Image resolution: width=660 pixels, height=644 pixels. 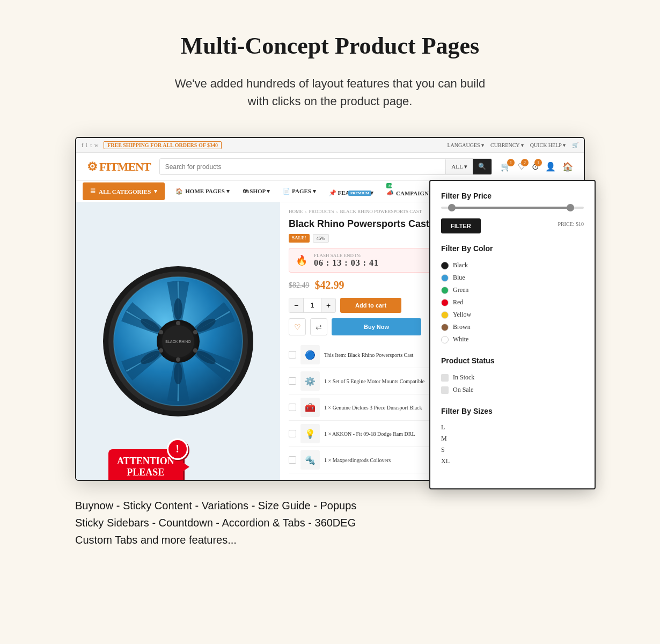 I want to click on quantity-stepper: − +, so click(x=312, y=305).